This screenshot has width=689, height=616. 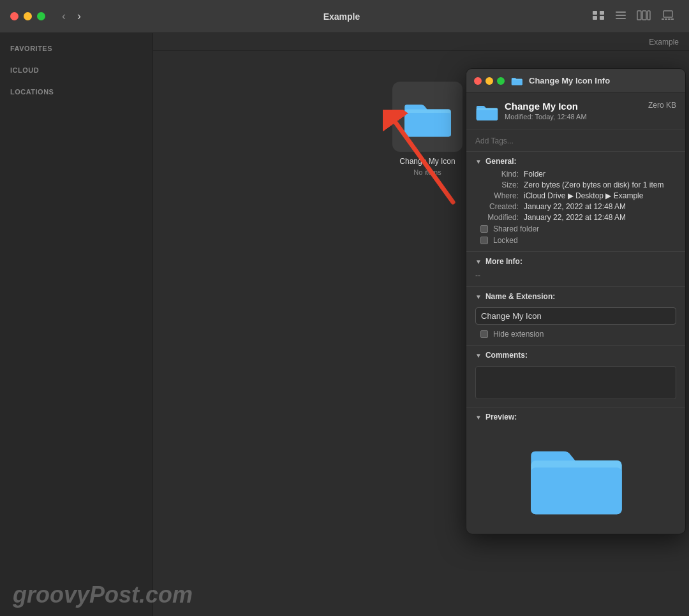 I want to click on comments-textarea, so click(x=575, y=383).